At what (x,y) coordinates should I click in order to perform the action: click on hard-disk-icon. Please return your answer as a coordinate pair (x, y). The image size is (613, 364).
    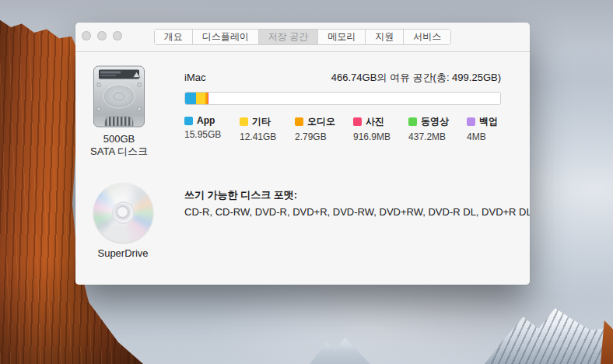
    Looking at the image, I should click on (119, 96).